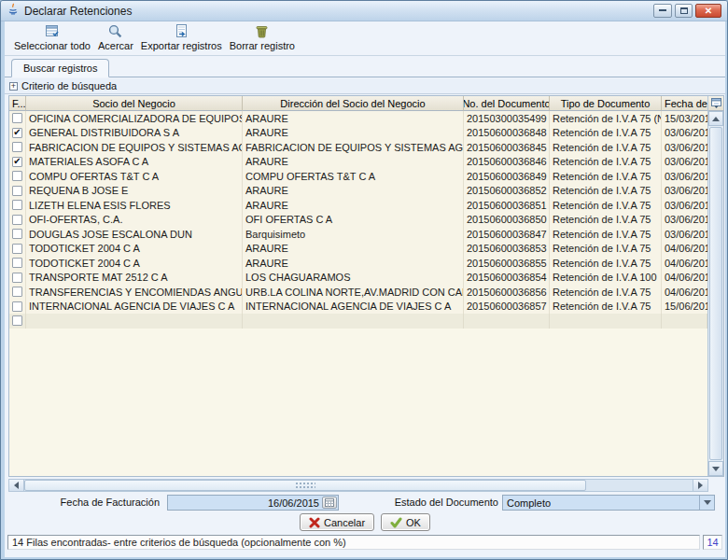 The height and width of the screenshot is (560, 728). Describe the element at coordinates (700, 485) in the screenshot. I see `scroll-right-button` at that location.